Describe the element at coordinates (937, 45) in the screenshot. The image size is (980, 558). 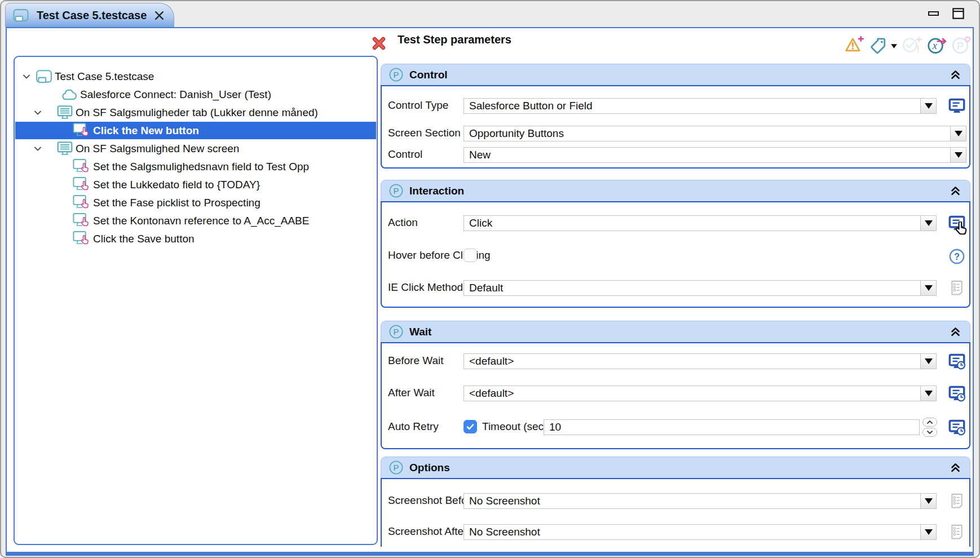
I see `extract-variable-icon` at that location.